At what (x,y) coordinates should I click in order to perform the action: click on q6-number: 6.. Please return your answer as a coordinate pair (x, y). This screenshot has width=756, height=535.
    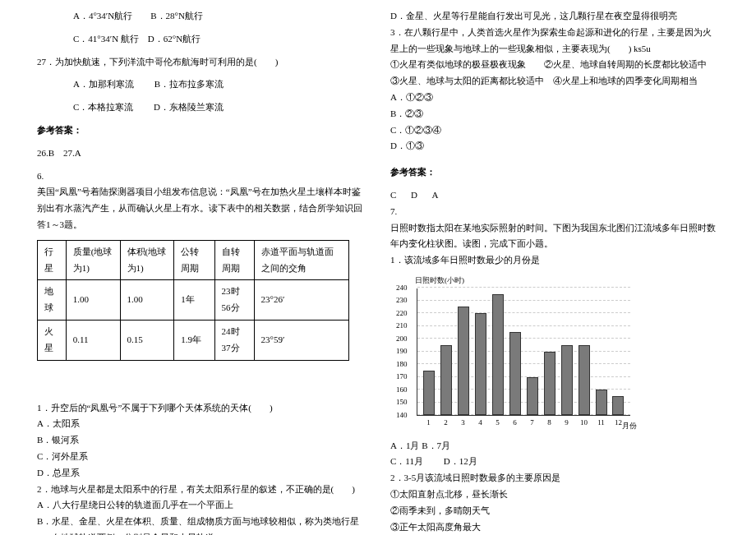
    Looking at the image, I should click on (201, 177).